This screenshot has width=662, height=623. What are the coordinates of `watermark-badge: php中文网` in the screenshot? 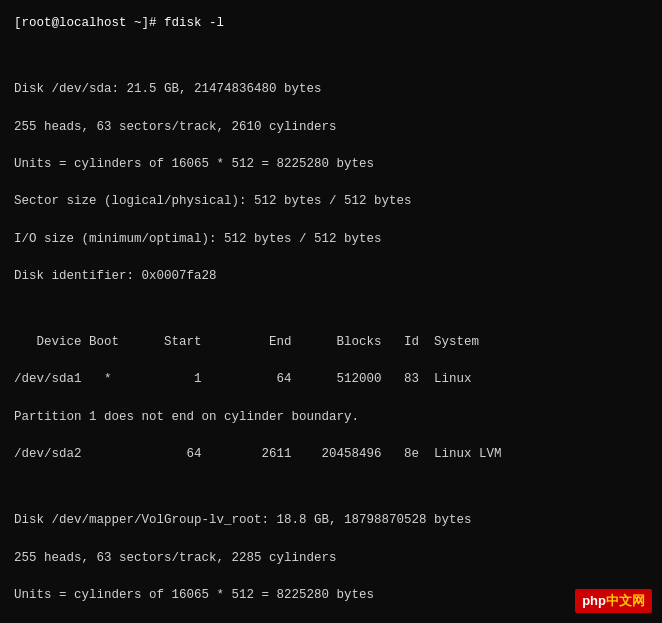 It's located at (614, 601).